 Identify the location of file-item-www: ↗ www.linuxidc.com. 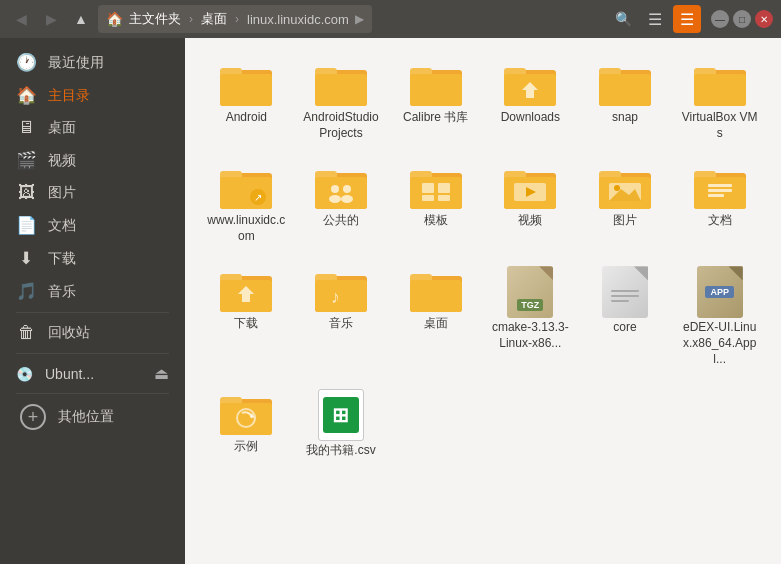
(246, 204).